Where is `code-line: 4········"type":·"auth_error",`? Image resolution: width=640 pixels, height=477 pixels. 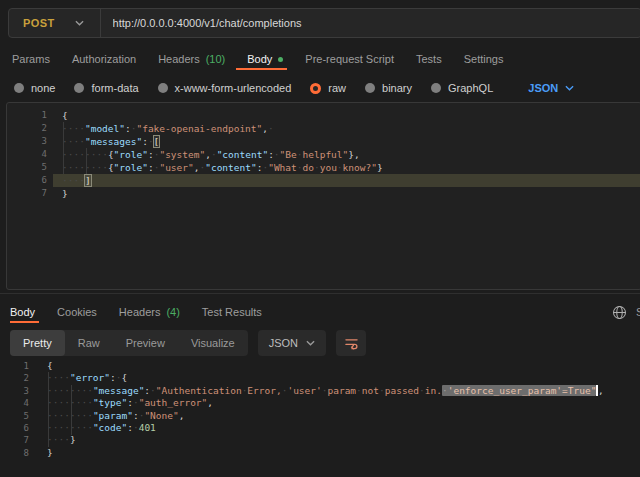 code-line: 4········"type":·"auth_error", is located at coordinates (320, 403).